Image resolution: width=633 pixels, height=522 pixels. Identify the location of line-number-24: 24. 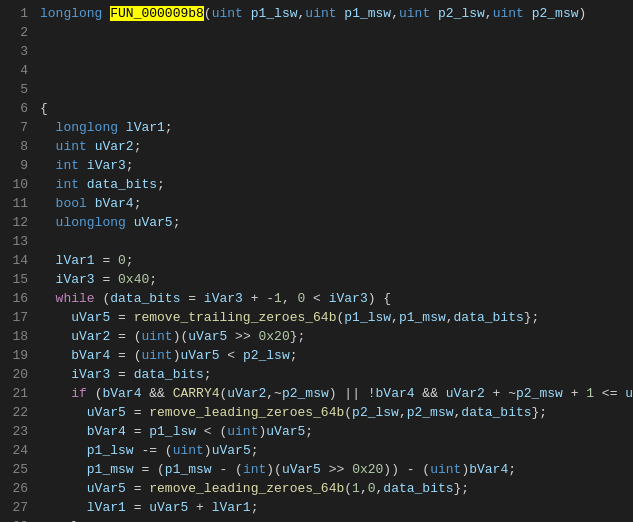
(16, 450).